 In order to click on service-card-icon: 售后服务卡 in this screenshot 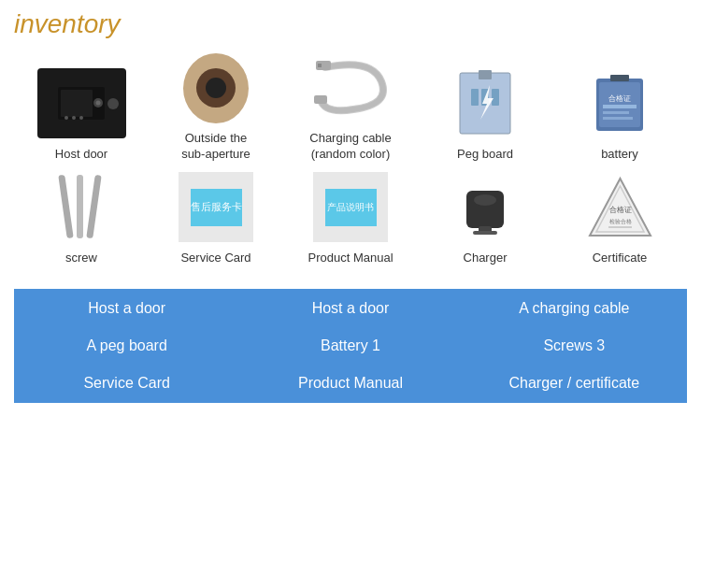, I will do `click(216, 208)`.